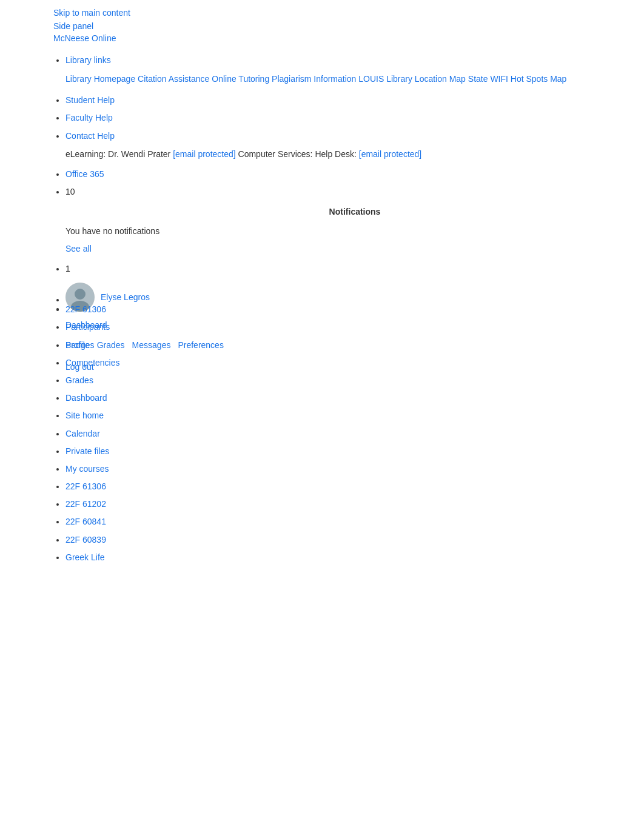 The width and height of the screenshot is (644, 835). Describe the element at coordinates (152, 346) in the screenshot. I see `messages-link: Messages` at that location.